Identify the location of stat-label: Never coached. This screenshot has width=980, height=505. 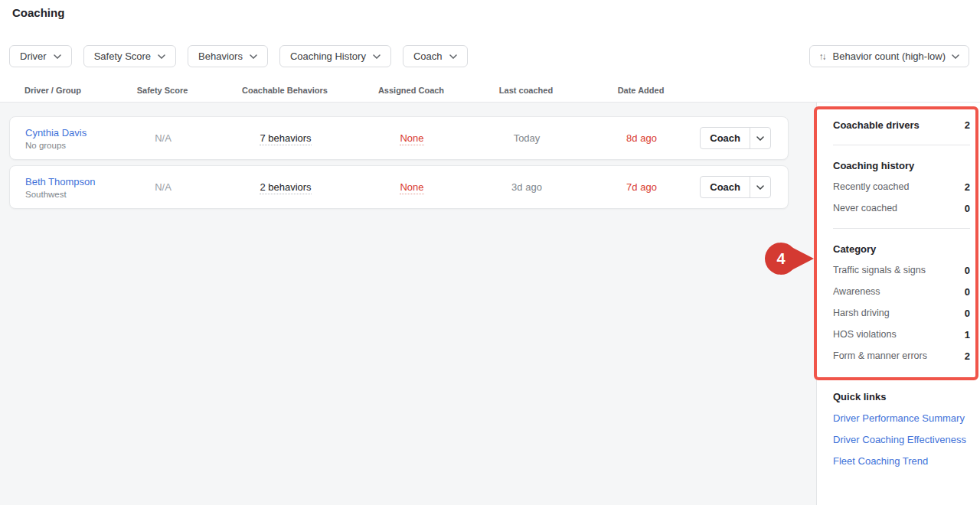
(865, 208).